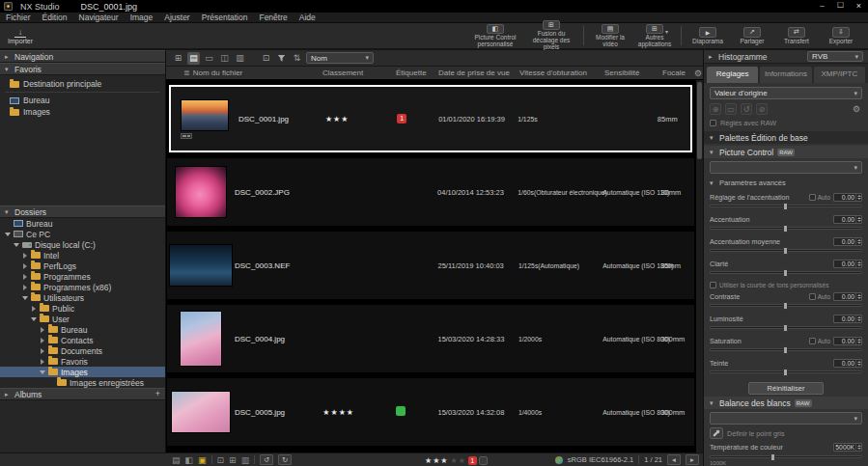 This screenshot has width=868, height=466. What do you see at coordinates (479, 73) in the screenshot?
I see `column-capture-date: Date de prise de vue` at bounding box center [479, 73].